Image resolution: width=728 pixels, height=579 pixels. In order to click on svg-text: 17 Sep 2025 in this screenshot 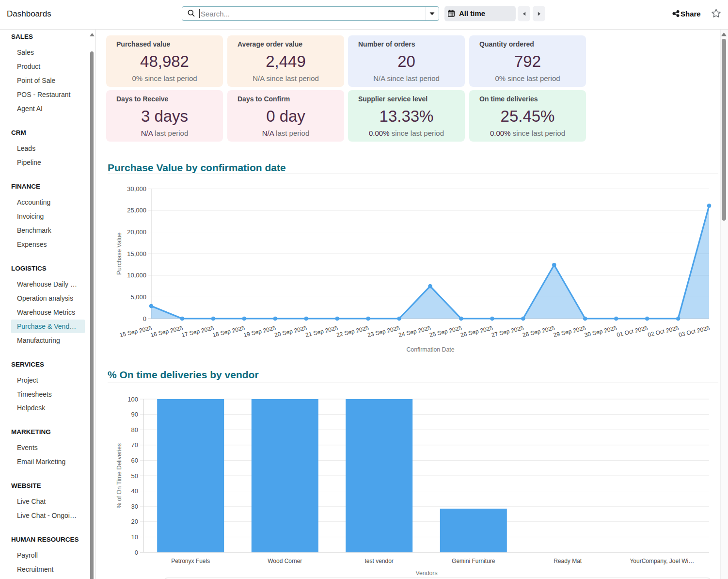, I will do `click(198, 332)`.